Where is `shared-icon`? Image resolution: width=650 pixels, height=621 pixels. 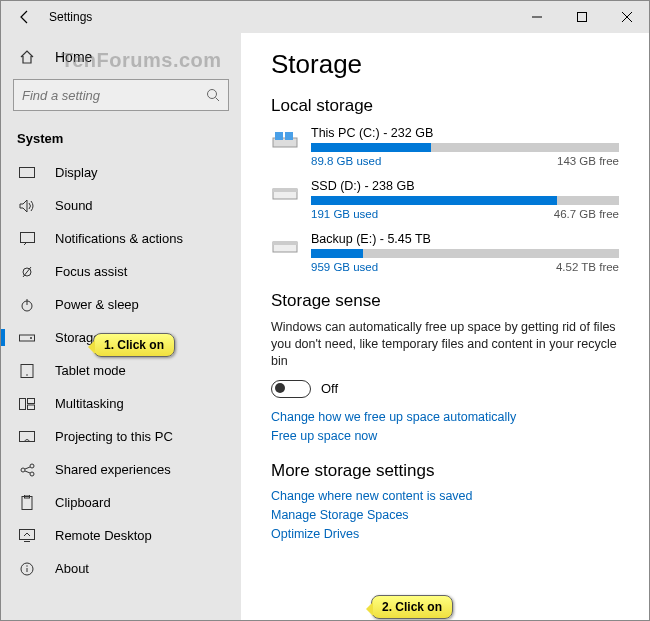 shared-icon is located at coordinates (27, 470).